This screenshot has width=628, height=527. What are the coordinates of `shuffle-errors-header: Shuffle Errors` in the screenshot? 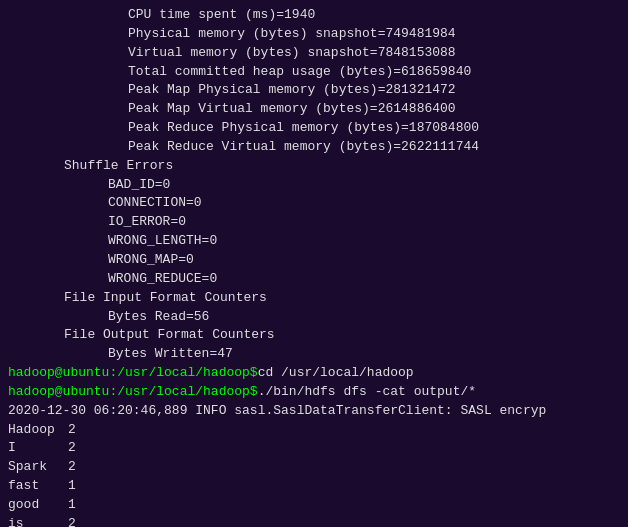 It's located at (314, 166).